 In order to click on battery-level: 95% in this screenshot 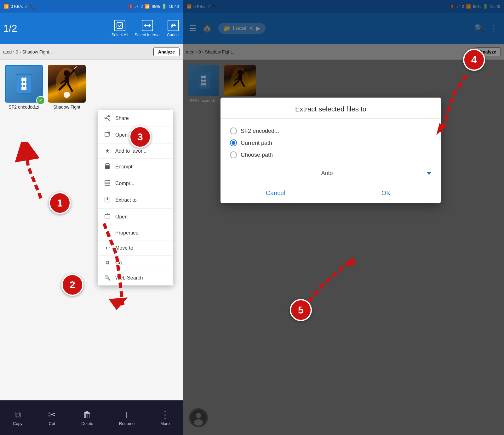, I will do `click(156, 6)`.